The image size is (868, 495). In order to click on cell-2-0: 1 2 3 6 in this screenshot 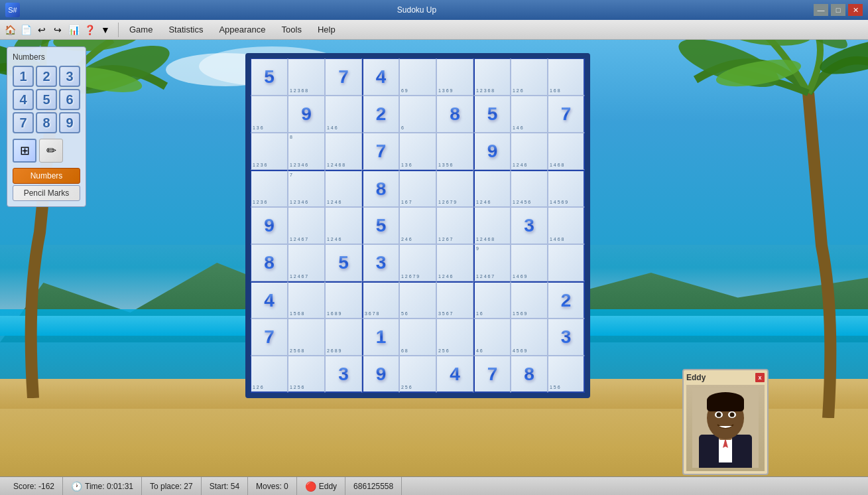, I will do `click(269, 151)`.